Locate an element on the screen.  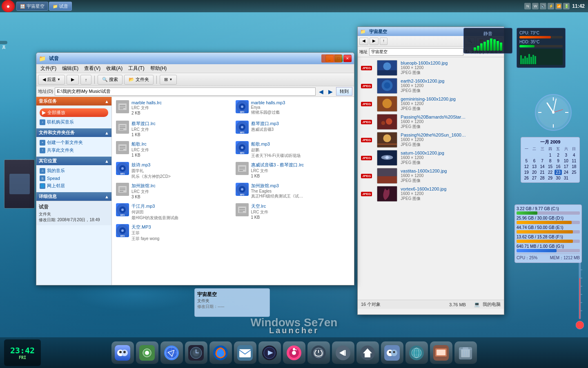
dock-mail is located at coordinates (245, 352).